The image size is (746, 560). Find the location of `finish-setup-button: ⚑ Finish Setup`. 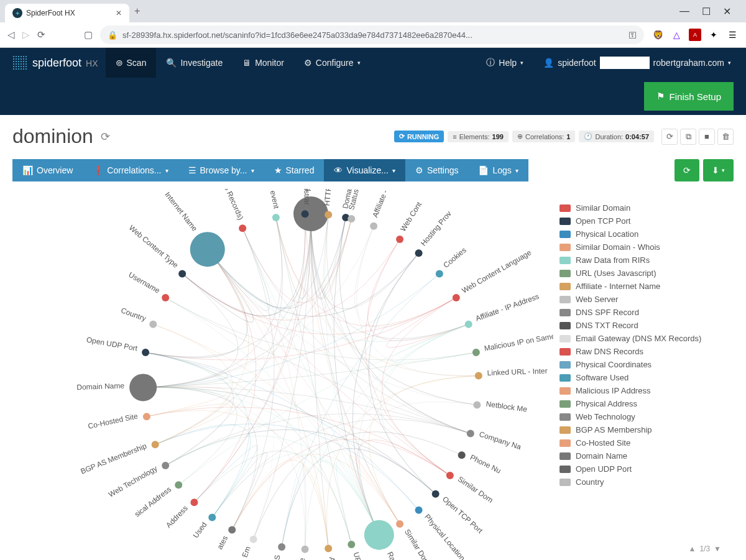

finish-setup-button: ⚑ Finish Setup is located at coordinates (689, 96).